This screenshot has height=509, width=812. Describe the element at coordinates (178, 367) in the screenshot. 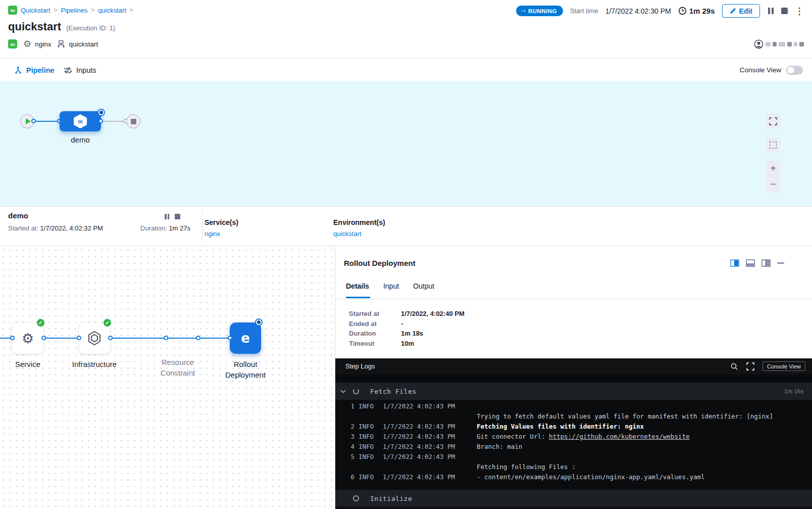

I see `step-label-resource-constraint: Resource Constraint` at that location.